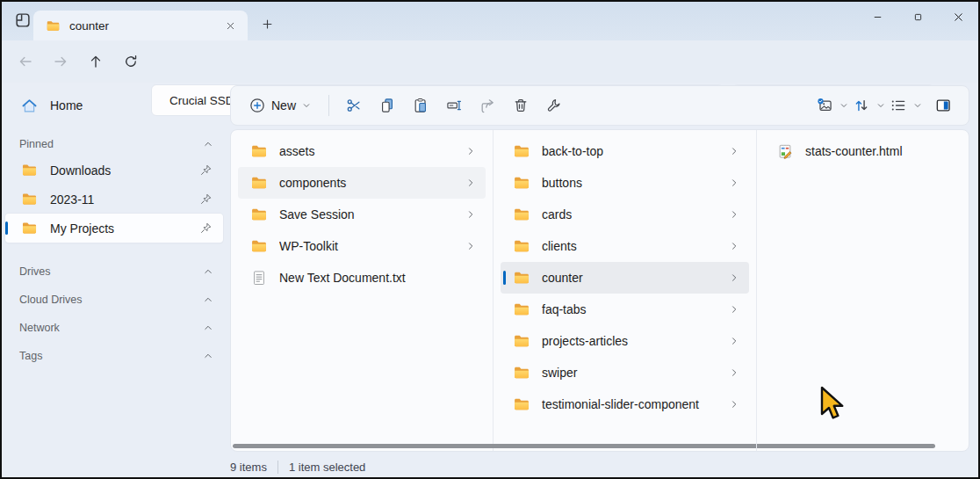 The image size is (980, 479). What do you see at coordinates (487, 105) in the screenshot?
I see `share-button` at bounding box center [487, 105].